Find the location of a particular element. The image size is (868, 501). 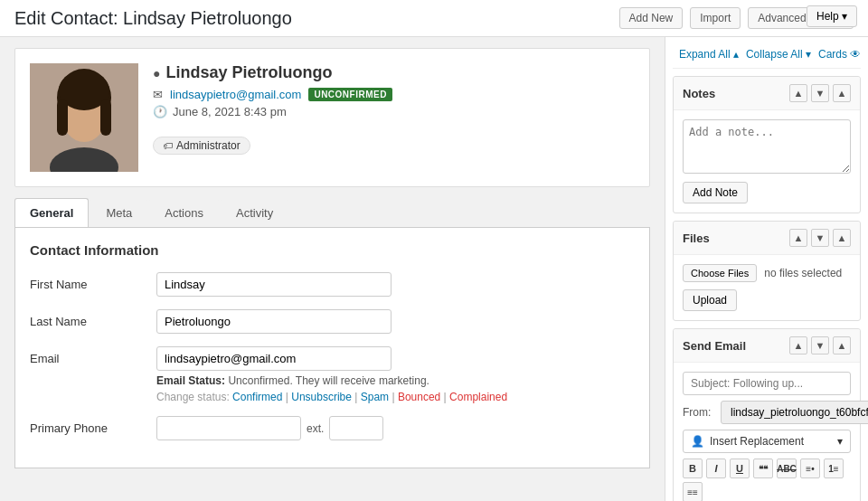

primary-phone-row: Primary Phone ext. is located at coordinates (333, 429).